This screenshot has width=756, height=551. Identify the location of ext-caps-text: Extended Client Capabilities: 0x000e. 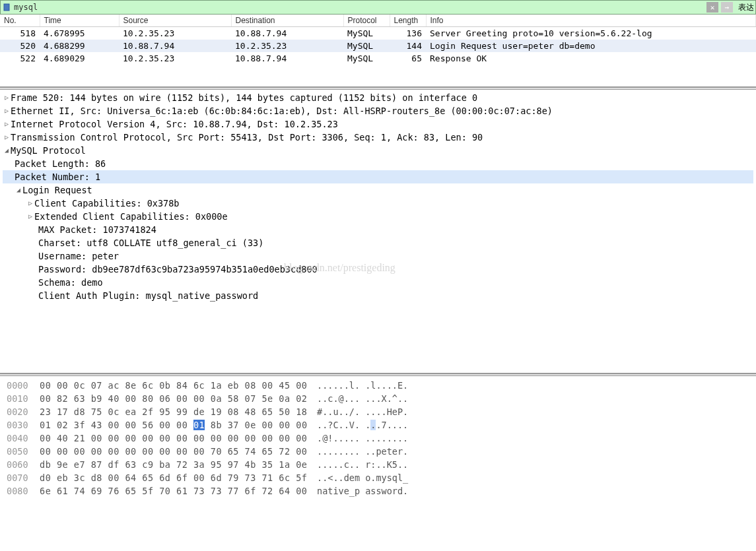
(131, 216).